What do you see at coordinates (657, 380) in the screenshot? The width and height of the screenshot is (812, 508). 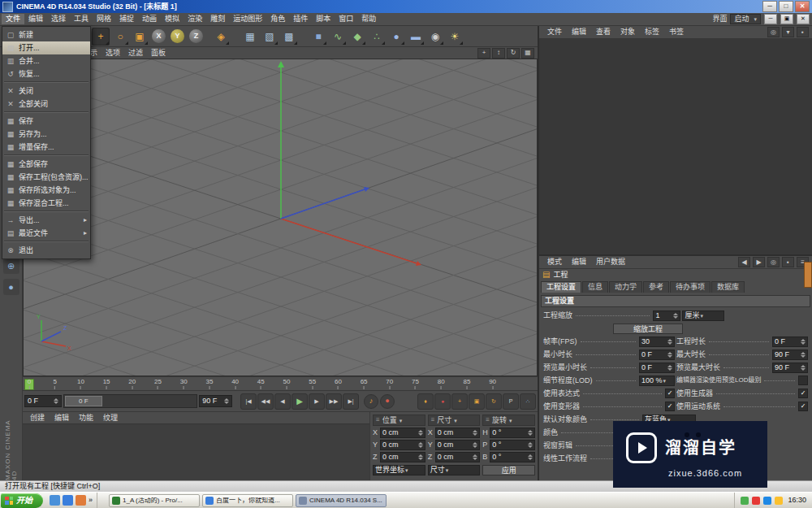 I see `lod-select: 100 %▾` at bounding box center [657, 380].